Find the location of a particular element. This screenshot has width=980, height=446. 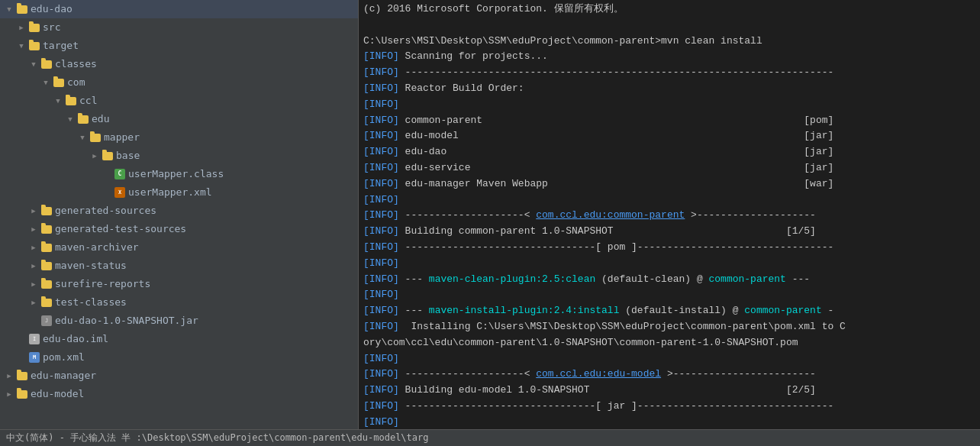

tree-item-usermapper-xml: X userMapper.xml is located at coordinates (179, 192).